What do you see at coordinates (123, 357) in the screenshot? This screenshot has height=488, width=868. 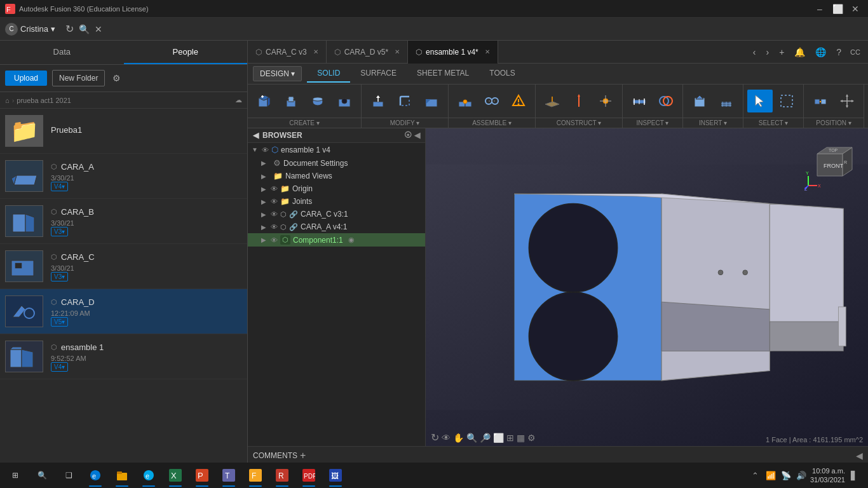 I see `list-item: ⬡ ensamble 1 9:52:52 AM V4▾` at bounding box center [123, 357].